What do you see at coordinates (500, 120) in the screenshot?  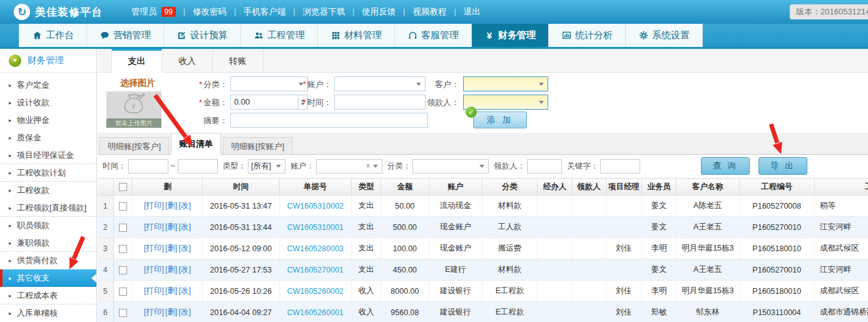 I see `add-button: 添 加` at bounding box center [500, 120].